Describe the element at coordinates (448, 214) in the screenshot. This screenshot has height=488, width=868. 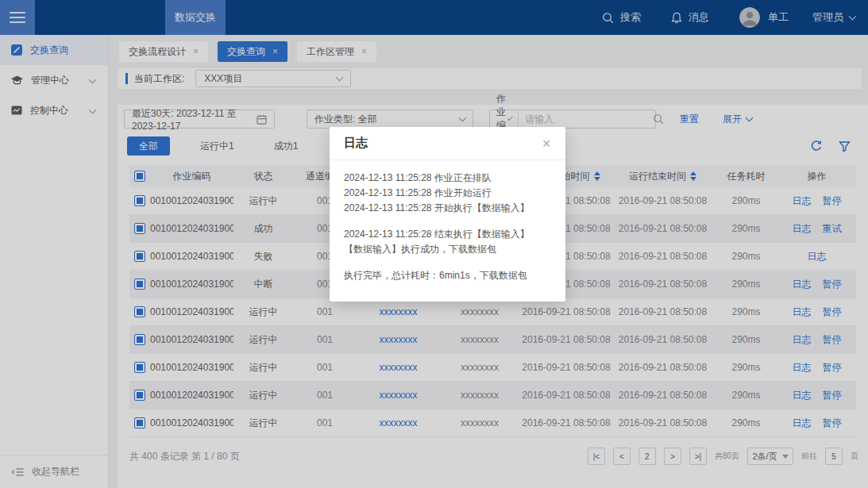
I see `log-modal: 日志 ✕ 2024-12-13 11:25:28 作业正在排队2024-12-1…` at that location.